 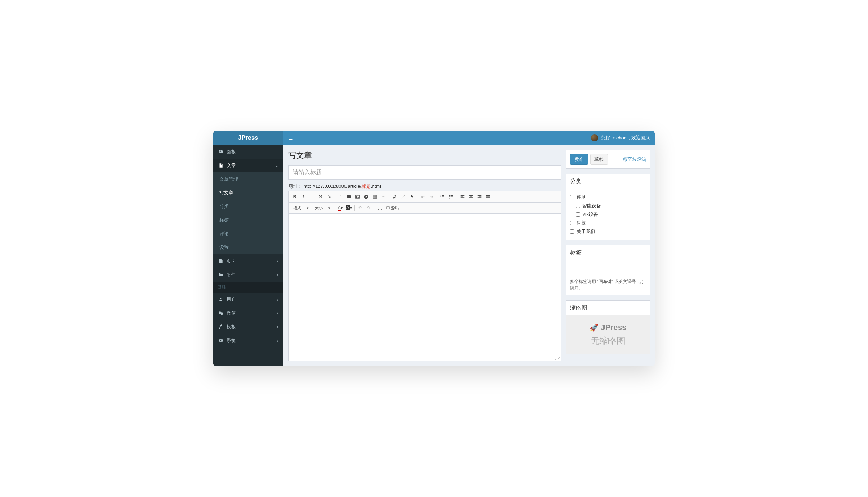 I want to click on nav-user: 用户 ‹, so click(x=248, y=299).